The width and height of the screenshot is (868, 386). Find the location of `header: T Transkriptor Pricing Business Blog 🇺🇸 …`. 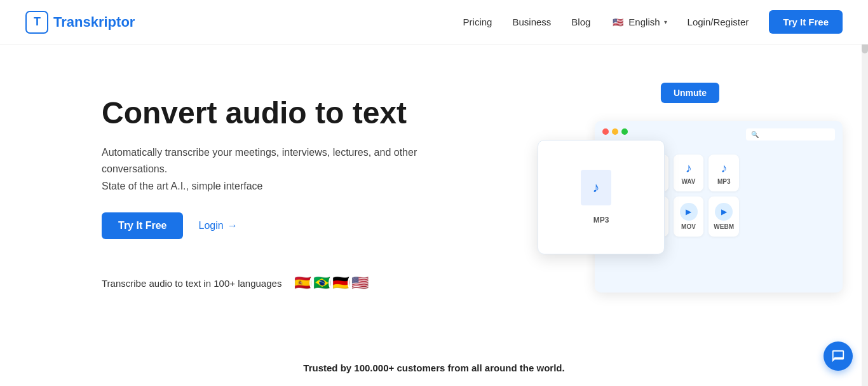

header: T Transkriptor Pricing Business Blog 🇺🇸 … is located at coordinates (434, 22).